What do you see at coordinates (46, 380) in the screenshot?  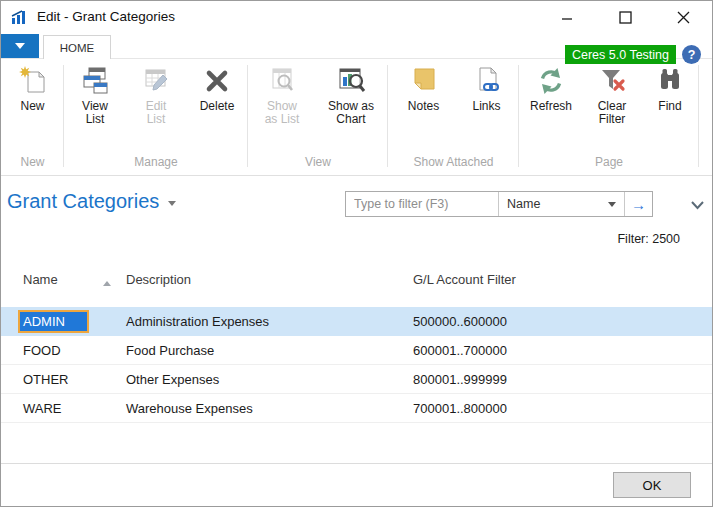 I see `cell-name: OTHER` at bounding box center [46, 380].